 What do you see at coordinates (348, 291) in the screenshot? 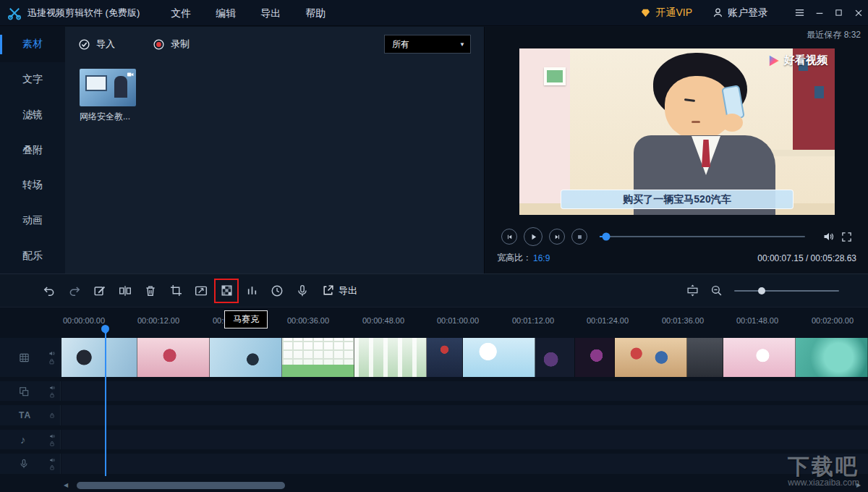
I see `export-label: 导出` at bounding box center [348, 291].